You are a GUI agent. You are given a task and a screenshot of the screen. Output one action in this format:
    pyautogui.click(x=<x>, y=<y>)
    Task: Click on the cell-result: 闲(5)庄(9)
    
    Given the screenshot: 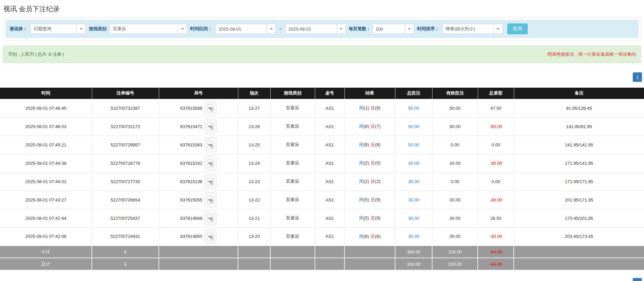 What is the action you would take?
    pyautogui.click(x=370, y=218)
    